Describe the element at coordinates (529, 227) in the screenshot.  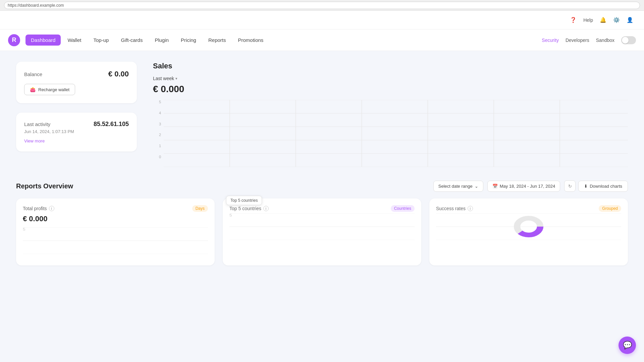
I see `success-rates-chart` at that location.